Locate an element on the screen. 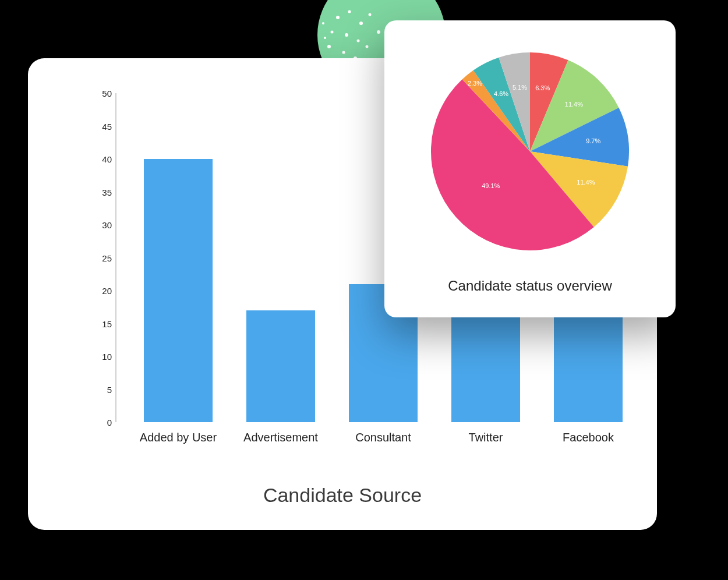 Image resolution: width=728 pixels, height=580 pixels. pie-slice-label: 6.3% is located at coordinates (543, 88).